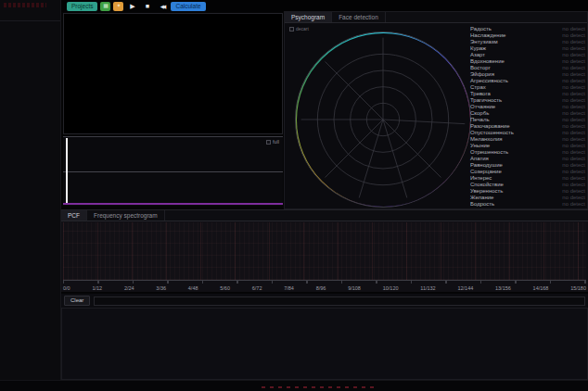  Describe the element at coordinates (161, 6) in the screenshot. I see `rewind-button: ◀◀` at that location.